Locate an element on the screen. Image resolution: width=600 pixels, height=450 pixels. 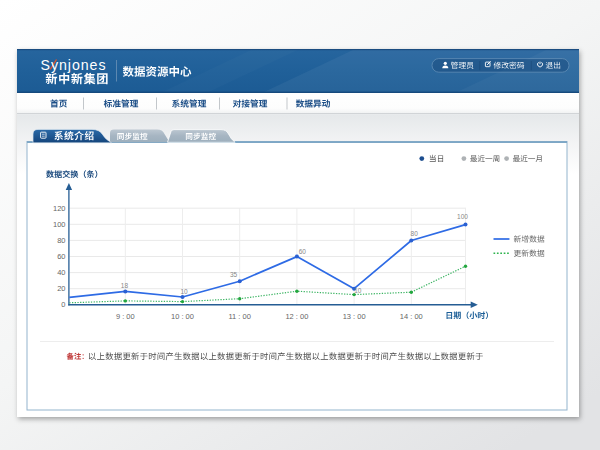
svg-text: Synjones is located at coordinates (74, 65).